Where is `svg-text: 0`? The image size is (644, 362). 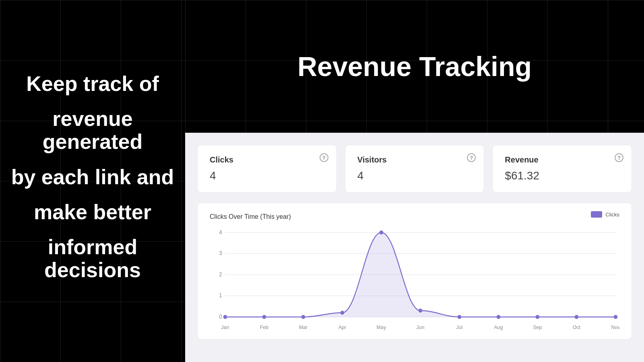
svg-text: 0 is located at coordinates (221, 317).